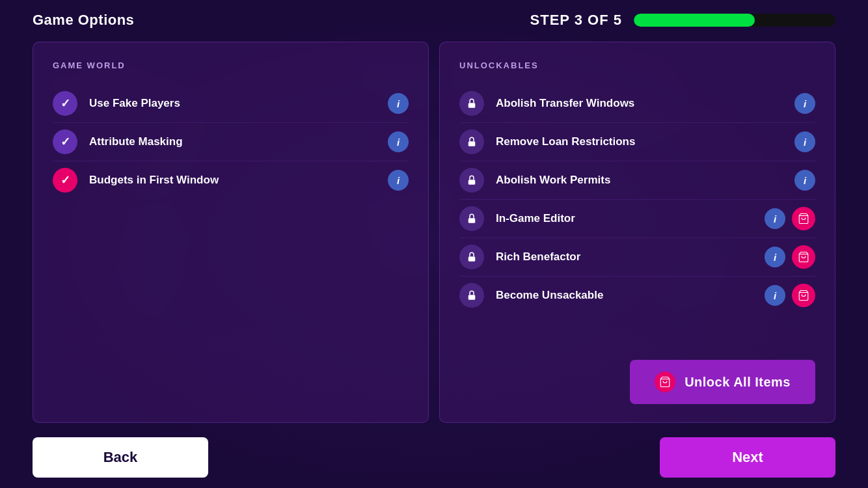 Image resolution: width=868 pixels, height=488 pixels. What do you see at coordinates (775, 295) in the screenshot?
I see `info-btn-become-unsackable` at bounding box center [775, 295].